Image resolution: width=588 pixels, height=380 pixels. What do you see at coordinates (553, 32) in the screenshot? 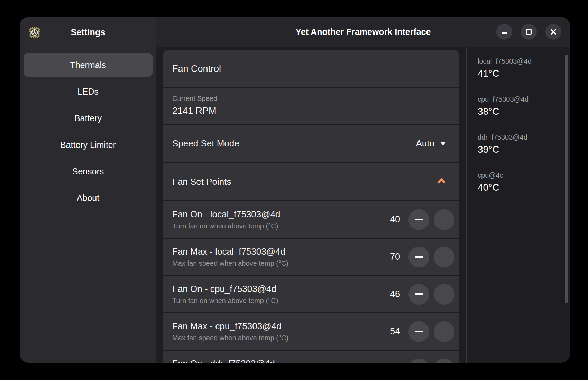
I see `close-icon` at bounding box center [553, 32].